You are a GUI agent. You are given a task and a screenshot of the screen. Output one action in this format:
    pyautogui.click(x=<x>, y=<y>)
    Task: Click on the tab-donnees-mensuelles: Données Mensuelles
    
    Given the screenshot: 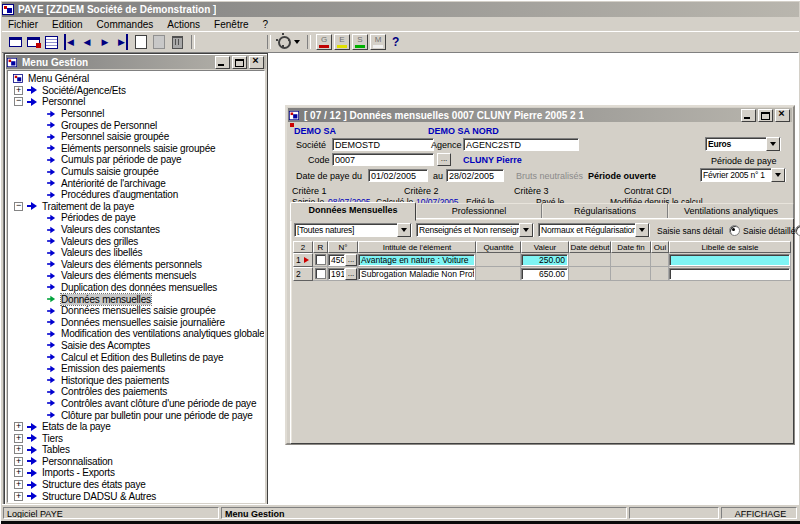 What is the action you would take?
    pyautogui.click(x=353, y=212)
    